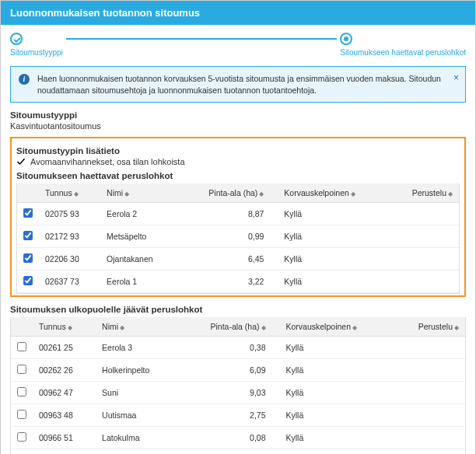  I want to click on step1-label: Sitoumustyyppi, so click(37, 53).